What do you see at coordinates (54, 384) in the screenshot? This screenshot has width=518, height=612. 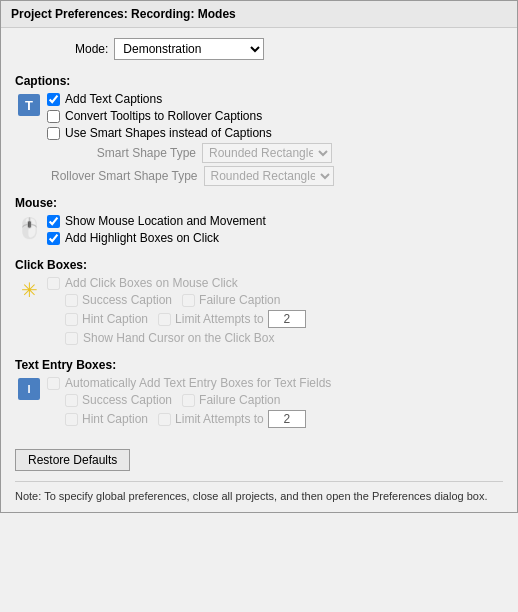 I see `auto-add-checkbox` at bounding box center [54, 384].